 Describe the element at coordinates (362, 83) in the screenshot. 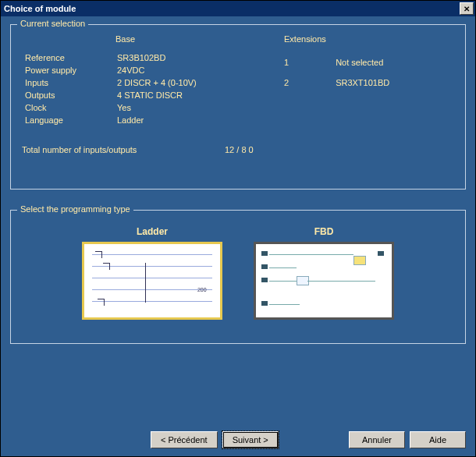

I see `ext2-value: SR3XT101BD` at that location.